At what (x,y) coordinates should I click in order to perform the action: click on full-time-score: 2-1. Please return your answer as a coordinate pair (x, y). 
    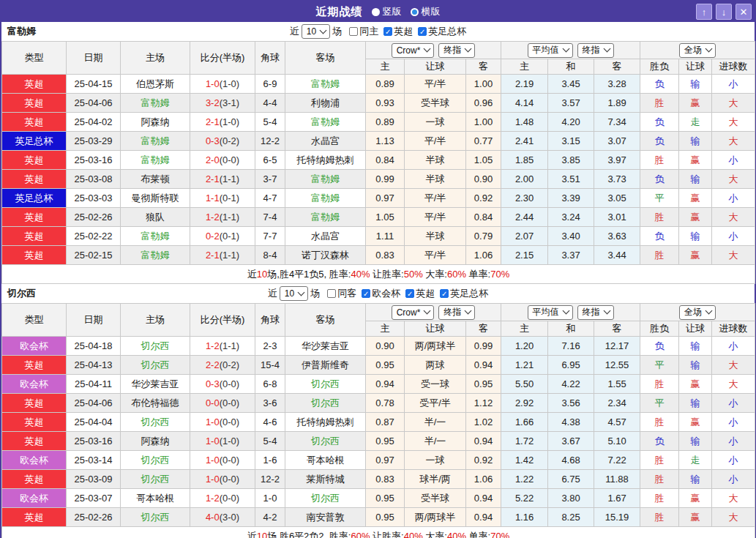
    Looking at the image, I should click on (212, 179).